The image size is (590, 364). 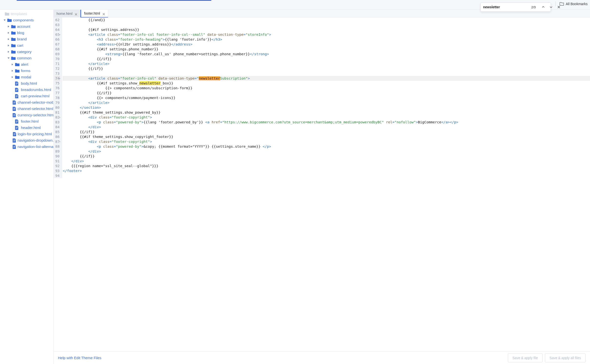 I want to click on save-file-button: Save & apply file, so click(x=525, y=358).